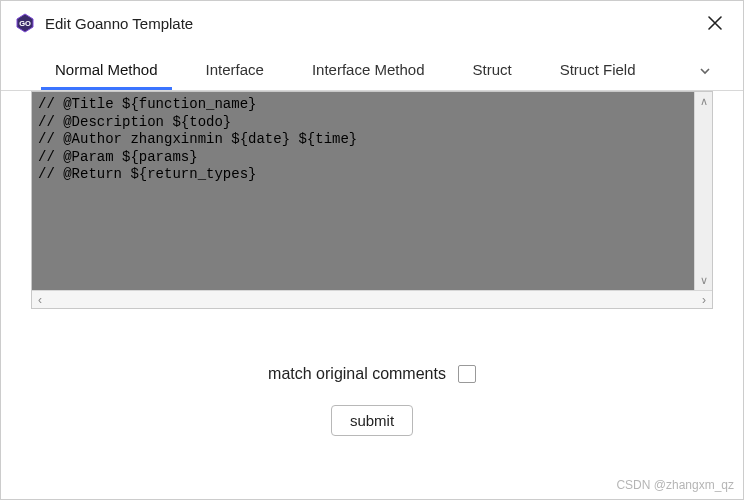  What do you see at coordinates (40, 300) in the screenshot?
I see `scroll-left-icon: ‹` at bounding box center [40, 300].